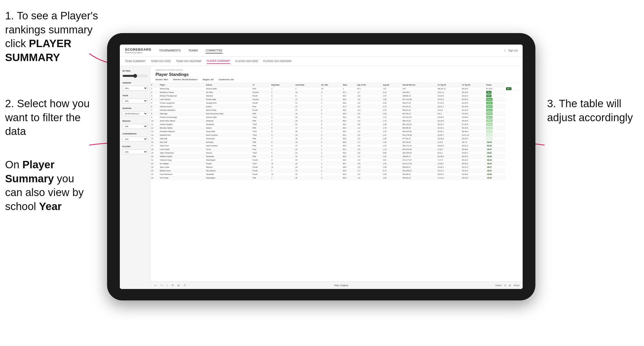 The image size is (644, 346). What do you see at coordinates (337, 85) in the screenshot?
I see `table-header-row: # Player School Yr Reg Rank Conf Rank No…` at bounding box center [337, 85].